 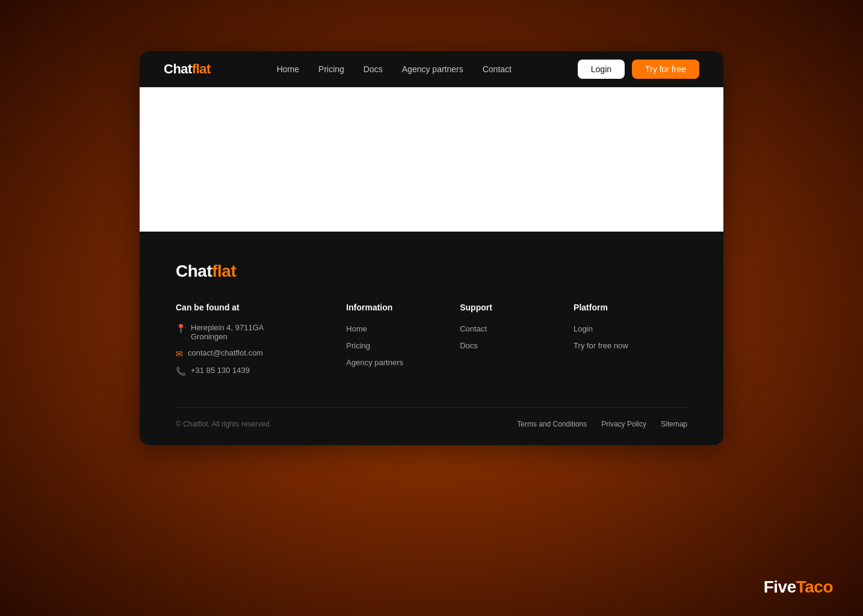 I want to click on footer-columns: Can be found at 📍 Hereplein 4, 9711GA Gr…, so click(x=432, y=343).